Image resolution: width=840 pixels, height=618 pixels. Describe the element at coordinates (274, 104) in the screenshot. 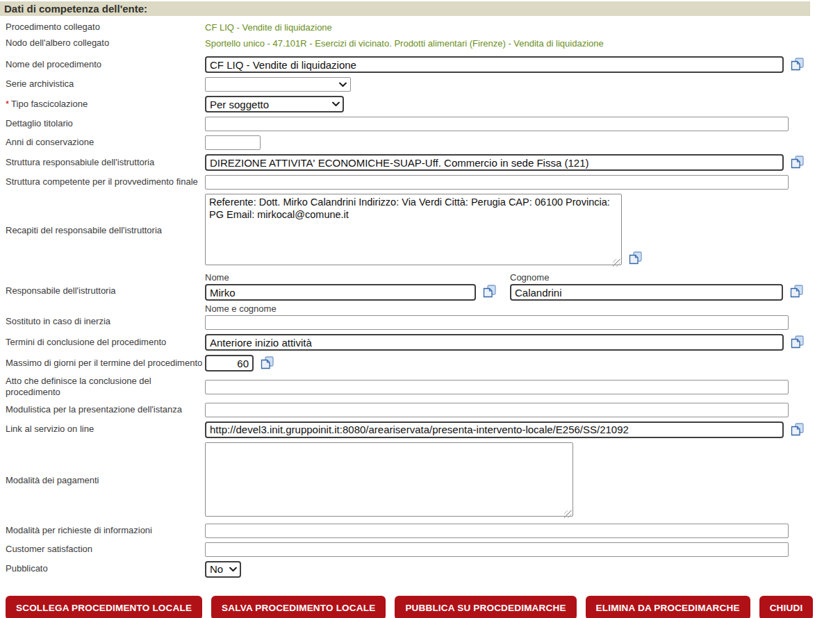

I see `tipo-fascicolazione-select: Per soggetto` at that location.